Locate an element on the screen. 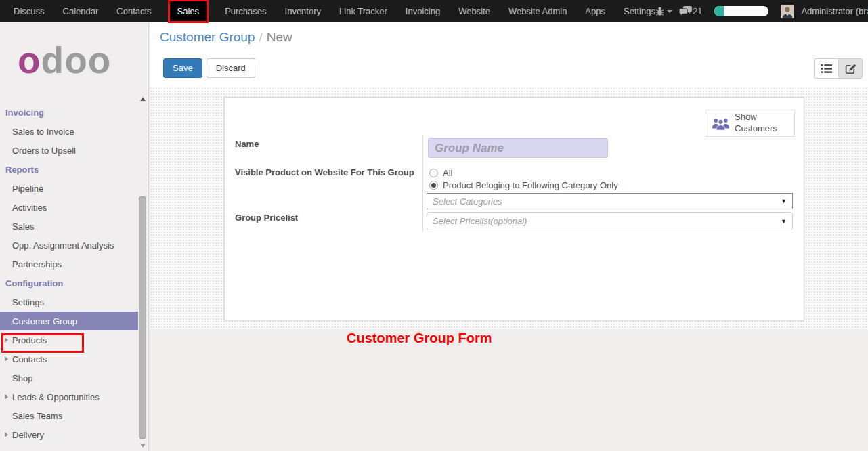  item-label: Sales to Invoice is located at coordinates (43, 131).